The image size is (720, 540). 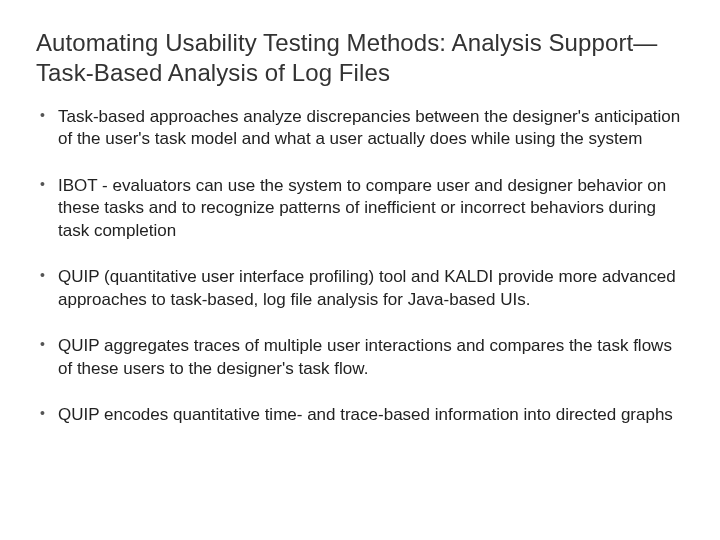 What do you see at coordinates (360, 415) in the screenshot?
I see `list-item: QUIP encodes quantitative time- and trac…` at bounding box center [360, 415].